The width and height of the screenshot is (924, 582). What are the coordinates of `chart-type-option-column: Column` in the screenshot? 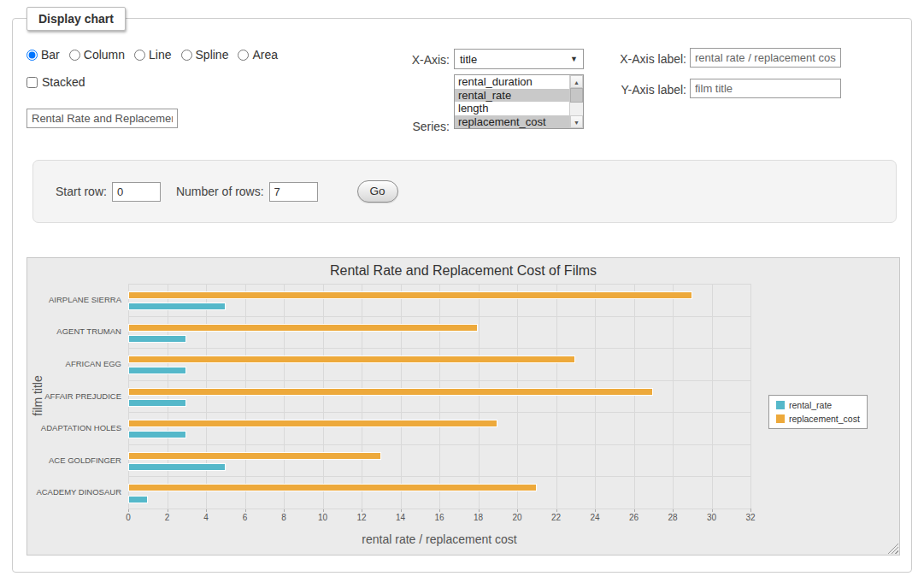 It's located at (97, 55).